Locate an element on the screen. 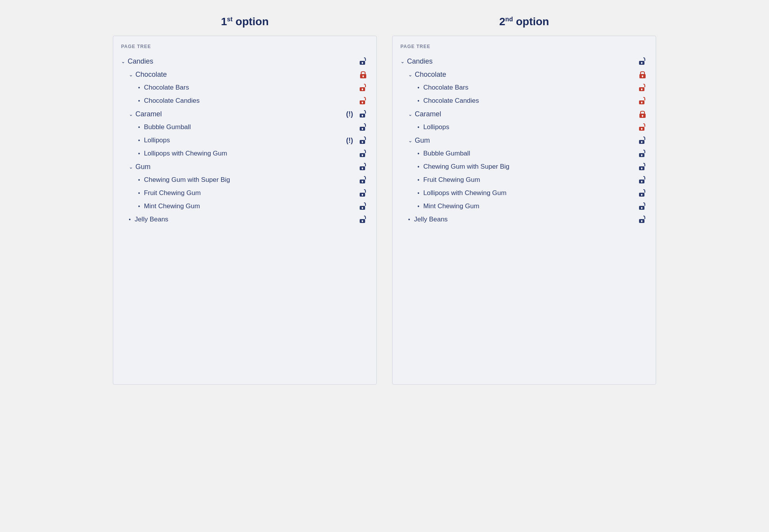 This screenshot has width=769, height=532. page-tree-label-1: PAGE TREE is located at coordinates (244, 47).